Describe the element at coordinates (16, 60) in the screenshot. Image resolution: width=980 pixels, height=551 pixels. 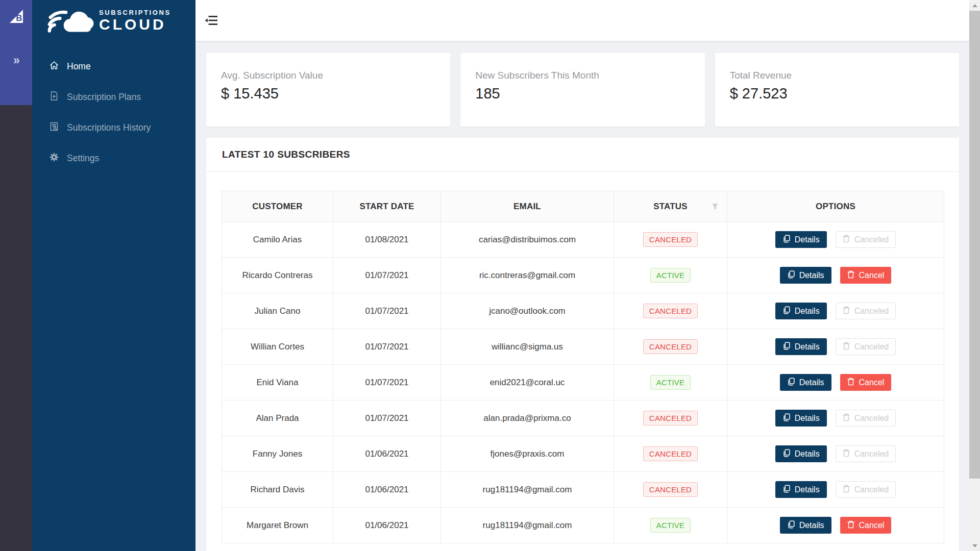
I see `expand-rail-chevron-icon: »` at that location.